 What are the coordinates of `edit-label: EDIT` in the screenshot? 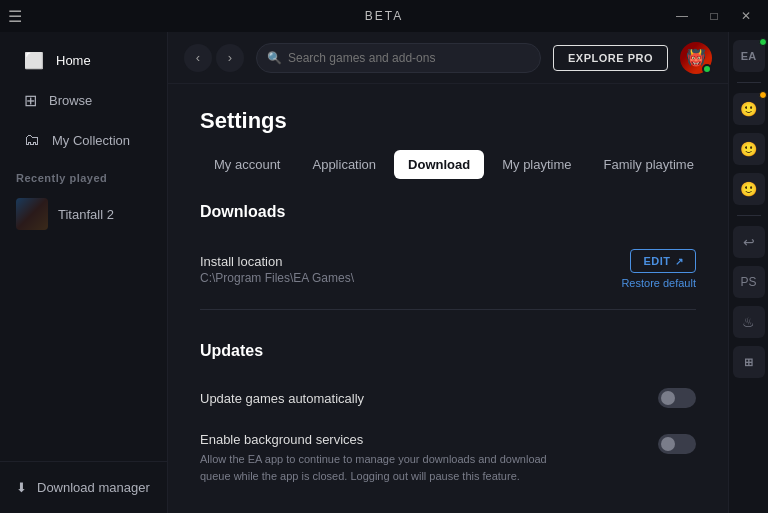 It's located at (656, 261).